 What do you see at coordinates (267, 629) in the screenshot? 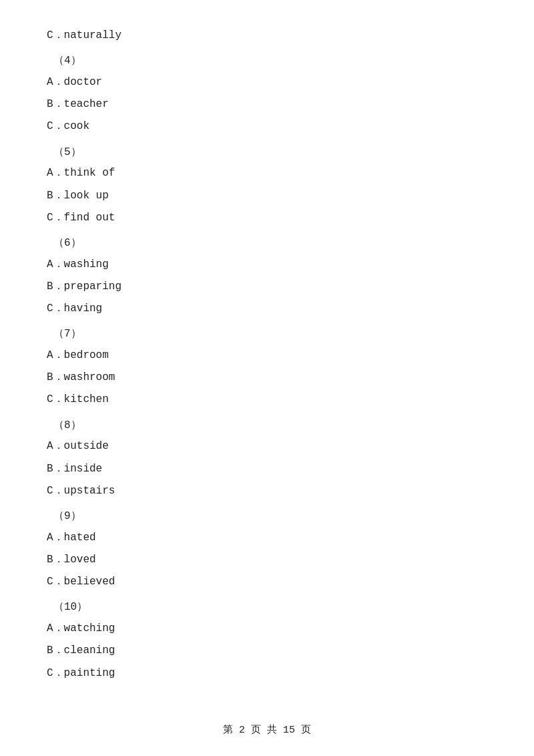
I see `option-item: A．watching` at bounding box center [267, 629].